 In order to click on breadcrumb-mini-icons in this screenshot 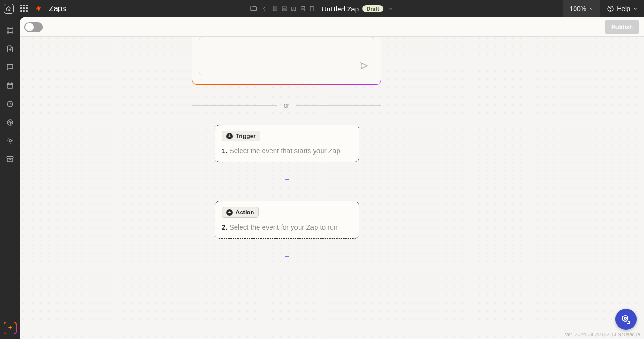, I will do `click(293, 9)`.